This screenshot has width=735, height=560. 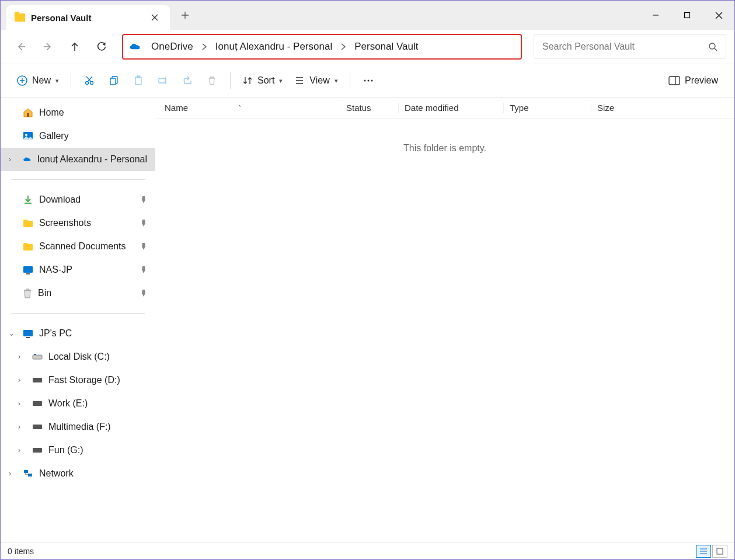 What do you see at coordinates (703, 551) in the screenshot?
I see `details-view-button` at bounding box center [703, 551].